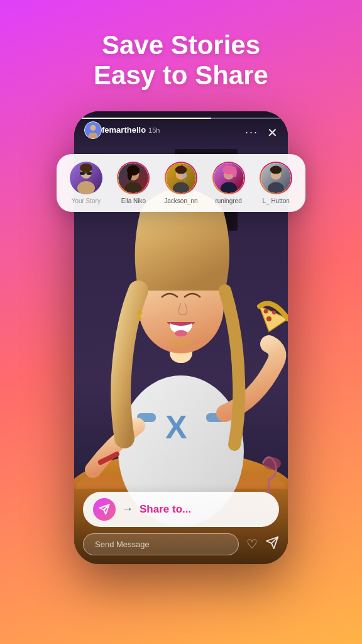 Image resolution: width=362 pixels, height=644 pixels. I want to click on ig-bottom-bar: → Share to... Send Message ♡, so click(181, 525).